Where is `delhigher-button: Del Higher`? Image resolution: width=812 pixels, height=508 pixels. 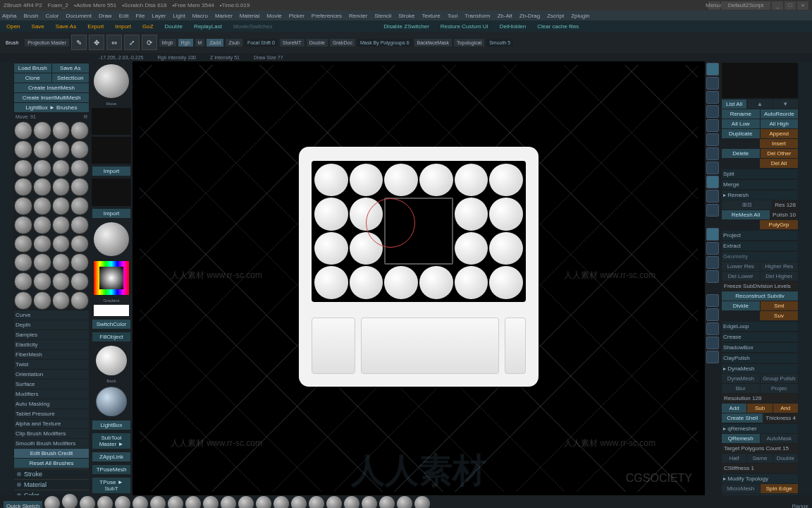
delhigher-button: Del Higher is located at coordinates (780, 277).